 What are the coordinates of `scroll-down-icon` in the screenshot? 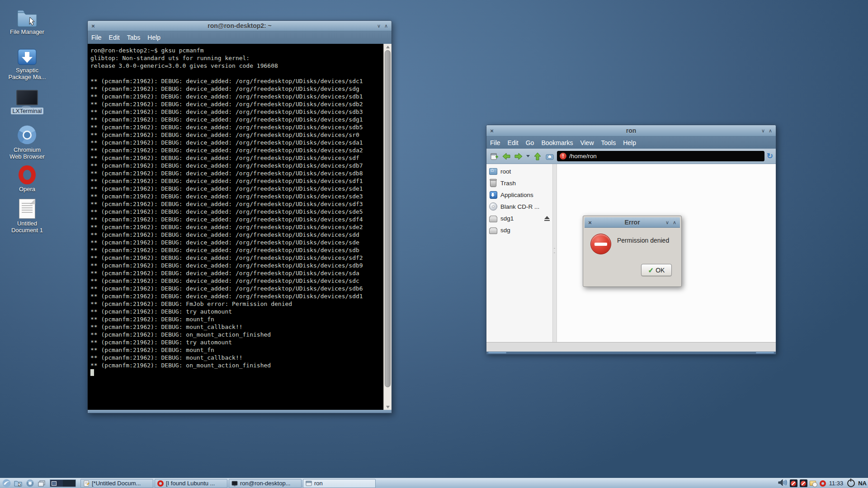 It's located at (388, 407).